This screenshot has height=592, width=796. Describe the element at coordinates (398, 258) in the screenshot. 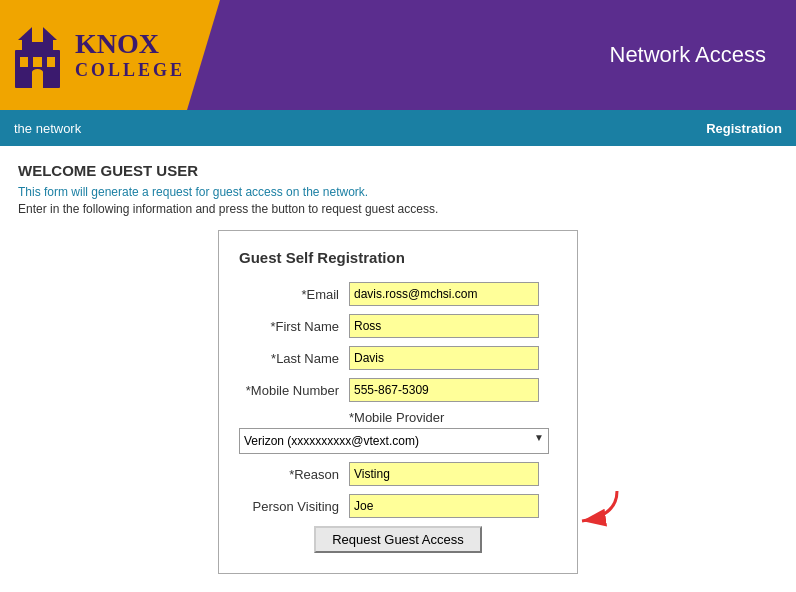

I see `form-title: Guest Self Registration` at that location.